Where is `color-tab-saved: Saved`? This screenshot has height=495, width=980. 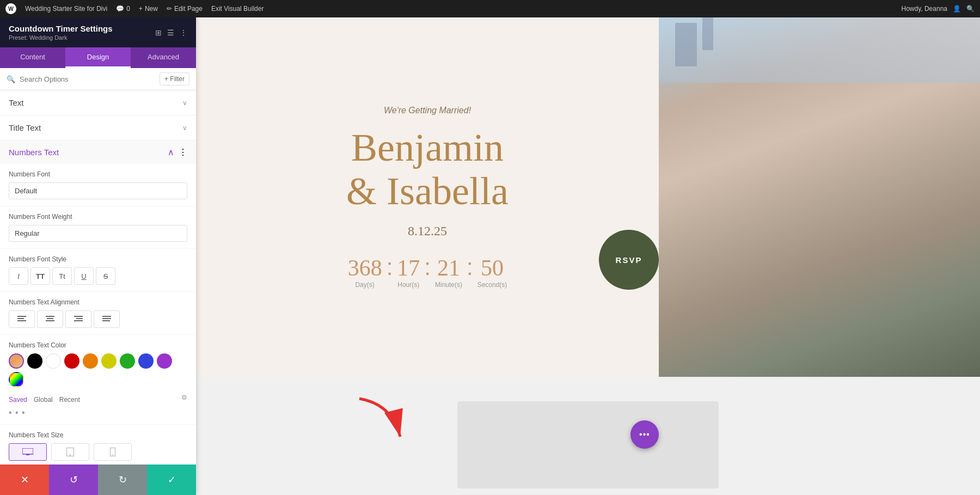
color-tab-saved: Saved is located at coordinates (18, 400).